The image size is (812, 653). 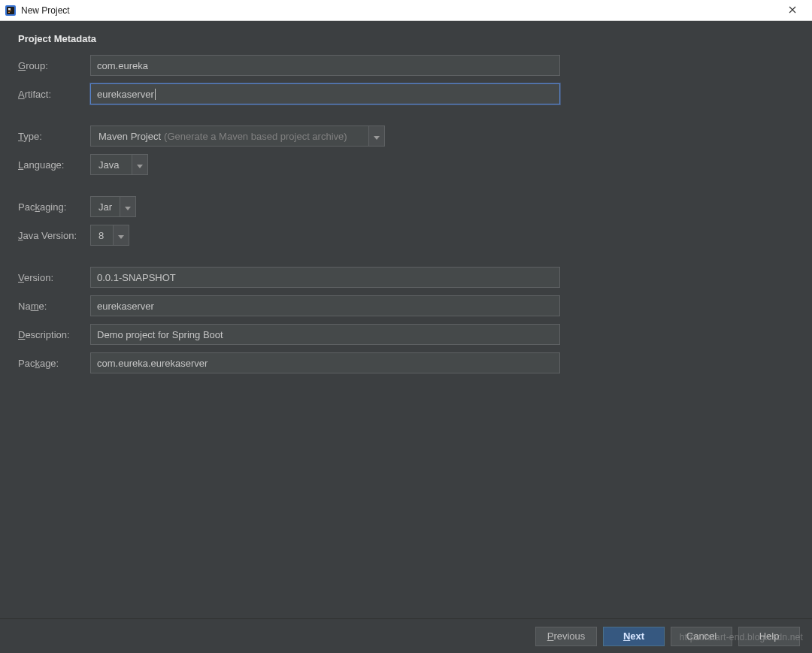 What do you see at coordinates (155, 95) in the screenshot?
I see `text-caret` at bounding box center [155, 95].